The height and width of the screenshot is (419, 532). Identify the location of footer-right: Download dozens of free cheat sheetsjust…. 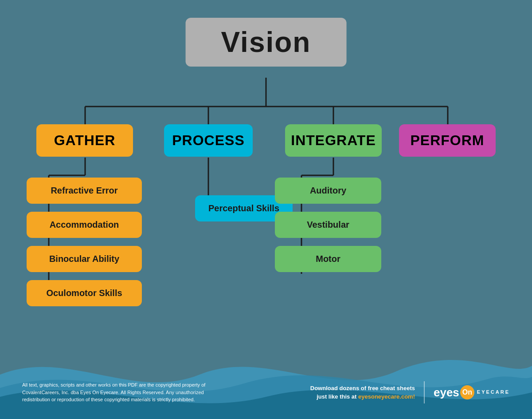
(410, 392).